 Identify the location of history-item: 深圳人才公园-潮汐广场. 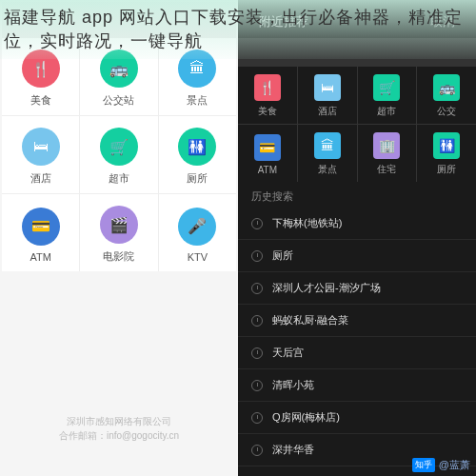
(357, 288).